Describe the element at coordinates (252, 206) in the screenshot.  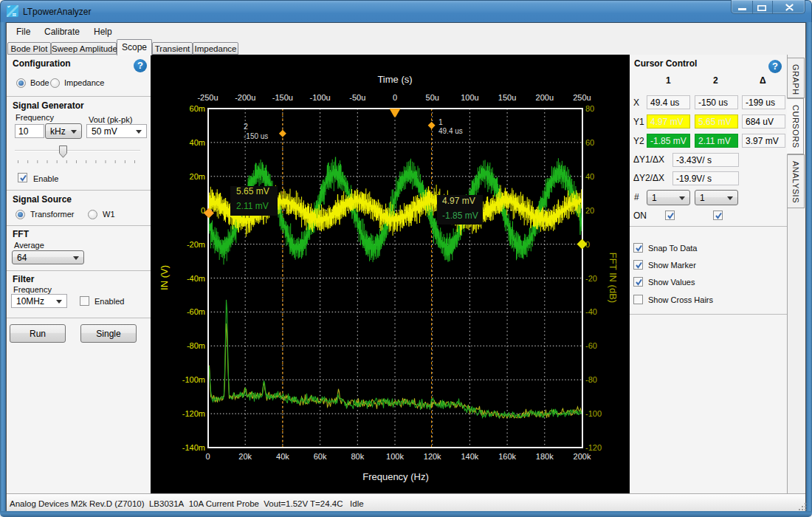
I see `svg-text: 2.11 mV` at that location.